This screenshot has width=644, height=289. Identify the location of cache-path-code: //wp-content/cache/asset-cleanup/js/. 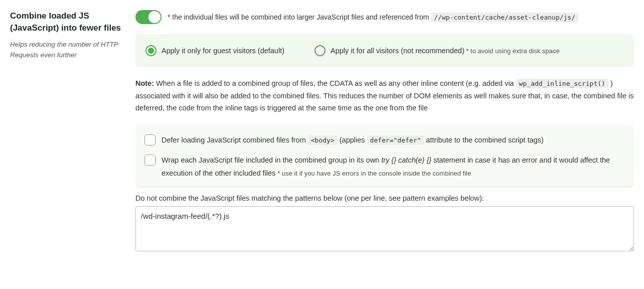
(505, 17).